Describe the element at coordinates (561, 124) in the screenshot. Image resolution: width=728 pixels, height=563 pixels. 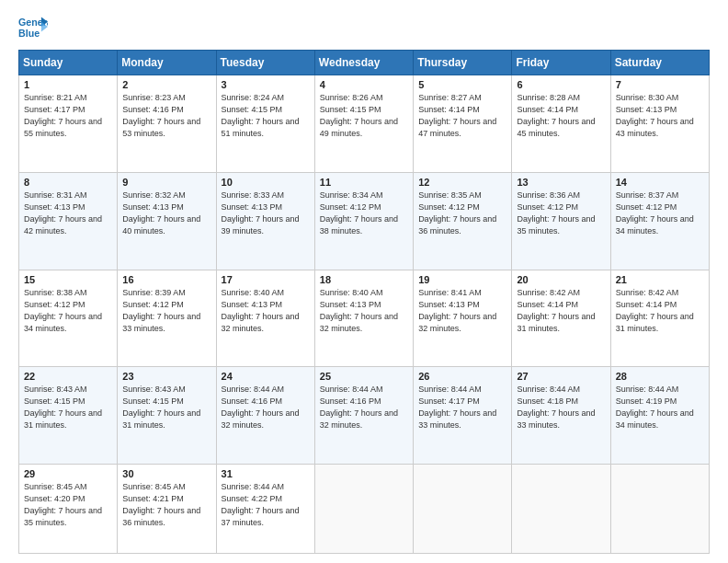
I see `calendar-cell: 6 Sunrise: 8:28 AM Sunset: 4:14 PM Dayli…` at that location.